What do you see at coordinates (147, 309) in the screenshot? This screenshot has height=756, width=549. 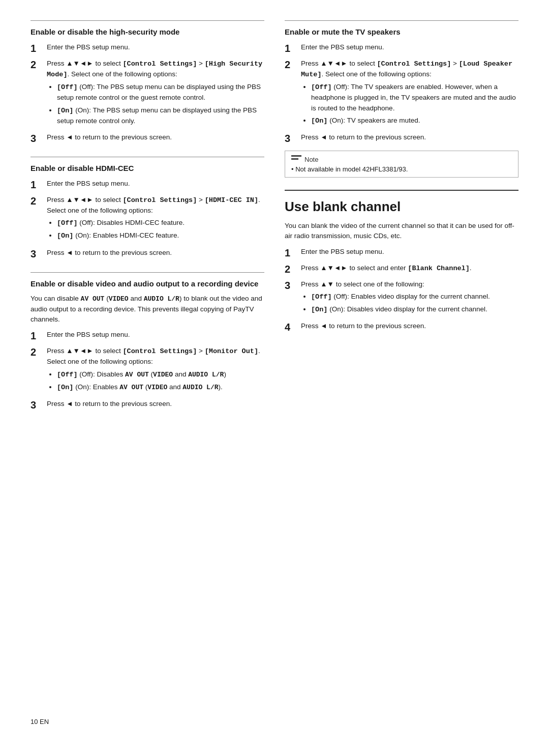 I see `intro-text-video-audio: You can disable AV OUT (VIDEO and AUDIO …` at bounding box center [147, 309].